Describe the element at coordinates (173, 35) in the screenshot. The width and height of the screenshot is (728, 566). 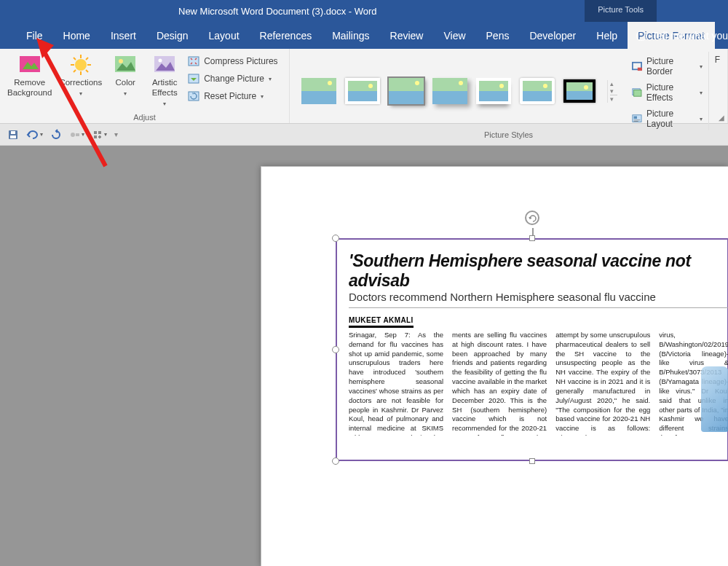
I see `menu-design: Design` at that location.